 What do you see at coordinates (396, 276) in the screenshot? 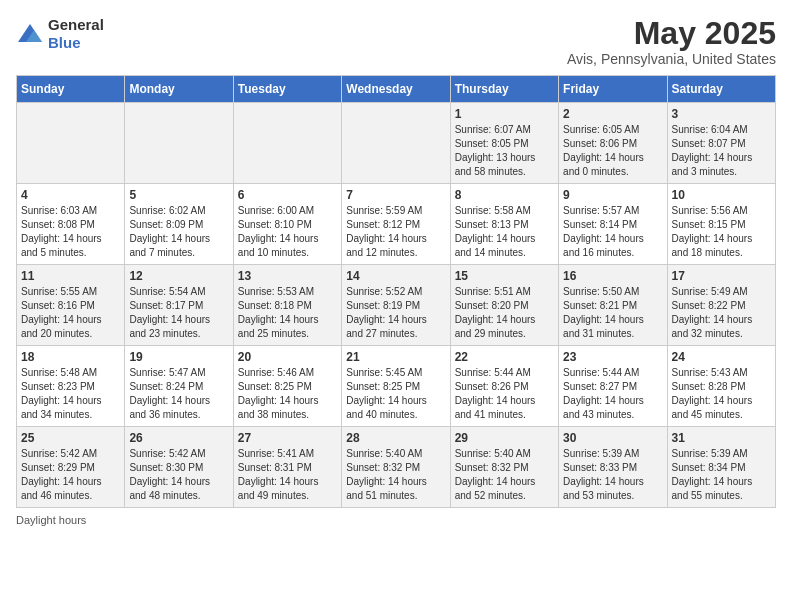
I see `day-number: 14` at bounding box center [396, 276].